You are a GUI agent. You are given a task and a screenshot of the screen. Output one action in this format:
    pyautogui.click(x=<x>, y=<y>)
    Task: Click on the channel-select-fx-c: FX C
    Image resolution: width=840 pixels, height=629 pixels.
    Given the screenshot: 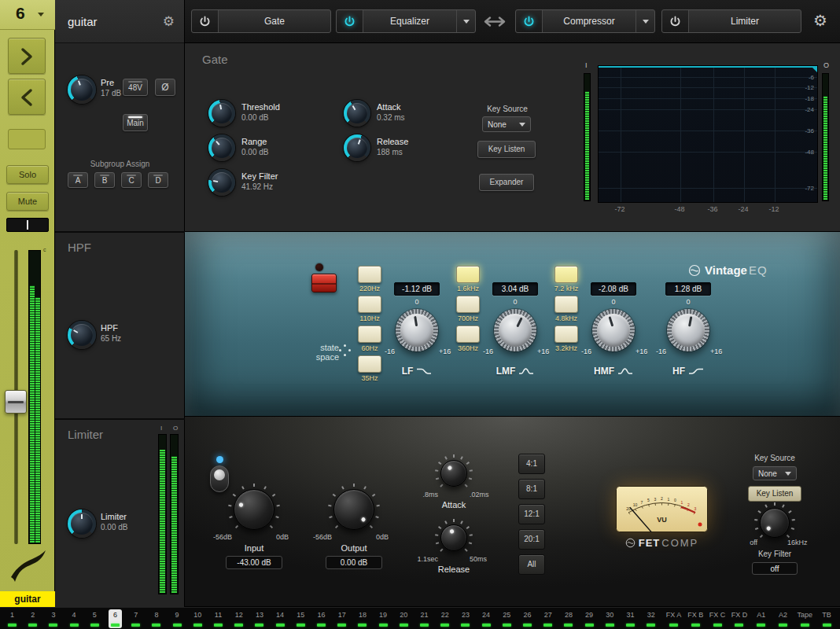 What is the action you would take?
    pyautogui.click(x=717, y=619)
    